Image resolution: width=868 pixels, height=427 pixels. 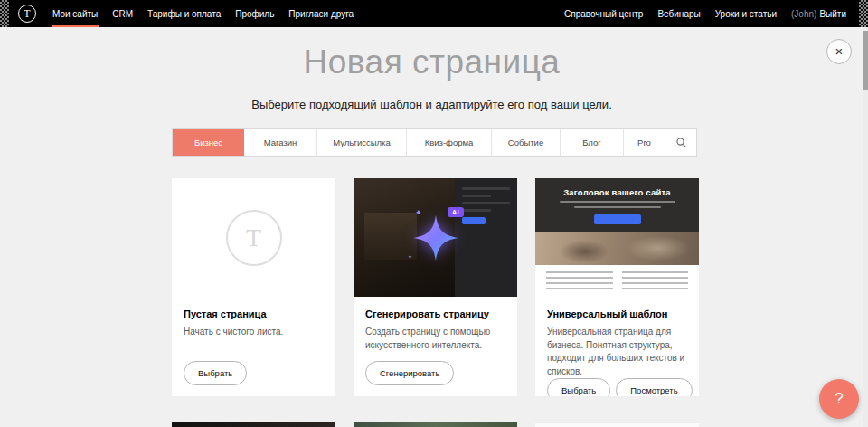 I want to click on user-logout: (John) Выйти, so click(x=819, y=14).